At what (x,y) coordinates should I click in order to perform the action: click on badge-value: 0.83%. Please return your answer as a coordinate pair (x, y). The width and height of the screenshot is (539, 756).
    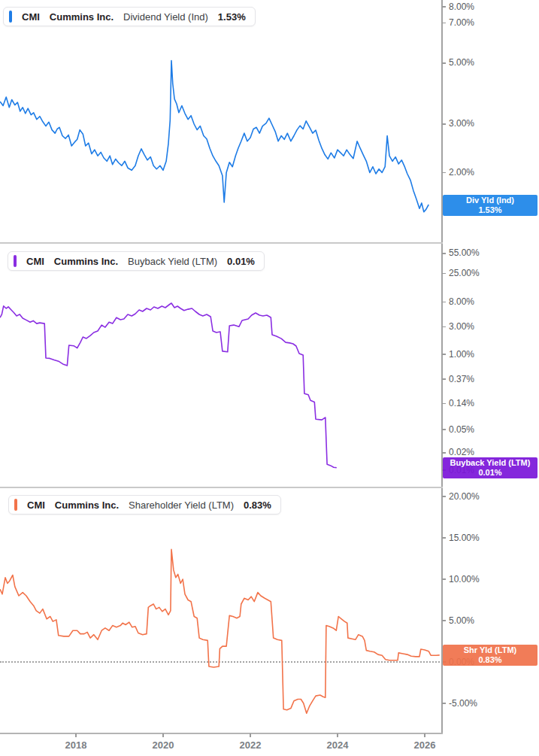
    Looking at the image, I should click on (490, 660).